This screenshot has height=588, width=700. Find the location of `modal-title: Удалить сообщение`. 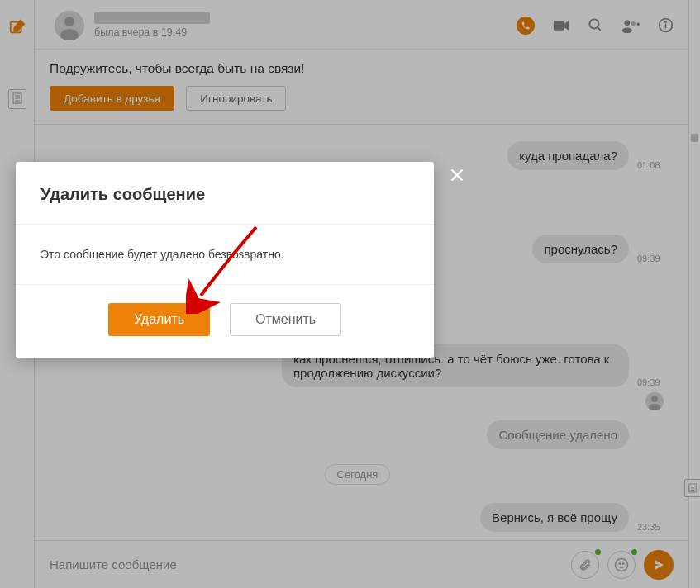

modal-title: Удалить сообщение is located at coordinates (225, 195).